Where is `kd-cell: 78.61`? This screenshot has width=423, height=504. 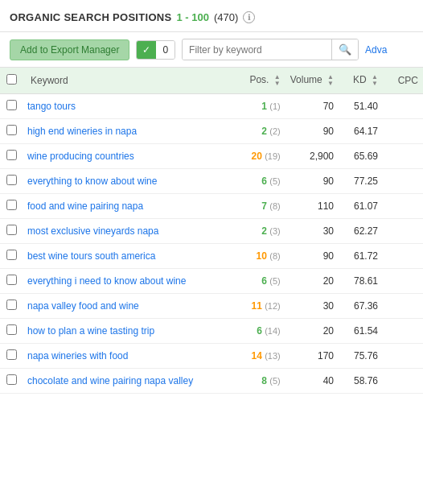
kd-cell: 78.61 is located at coordinates (360, 282).